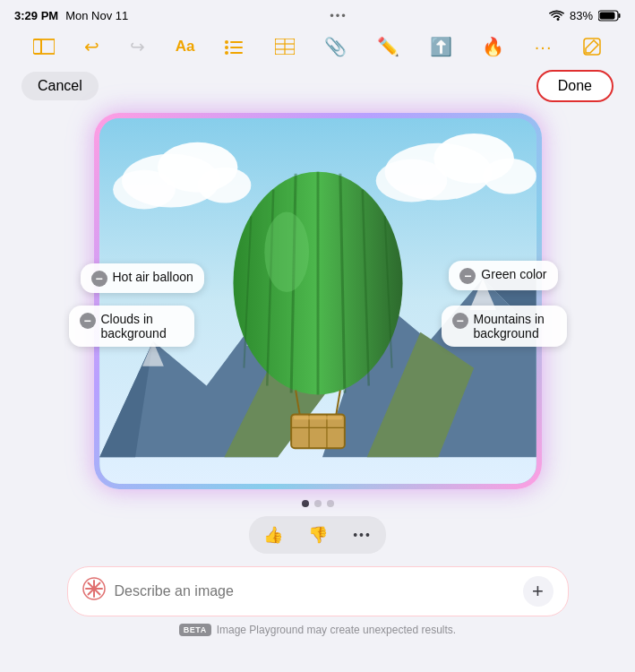  What do you see at coordinates (515, 326) in the screenshot?
I see `annotation-label-mountains: Mountains in background` at bounding box center [515, 326].